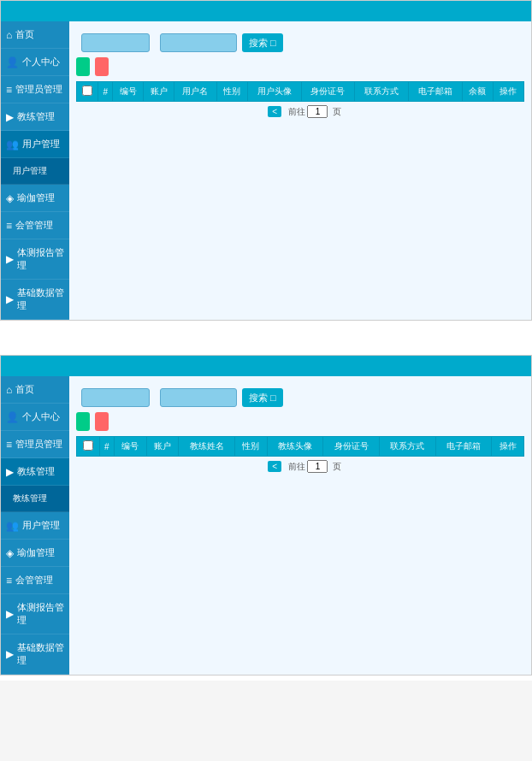 This screenshot has width=532, height=761. What do you see at coordinates (35, 655) in the screenshot?
I see `sidebar-item-base-2: ▶ 基础数据管理` at bounding box center [35, 655].